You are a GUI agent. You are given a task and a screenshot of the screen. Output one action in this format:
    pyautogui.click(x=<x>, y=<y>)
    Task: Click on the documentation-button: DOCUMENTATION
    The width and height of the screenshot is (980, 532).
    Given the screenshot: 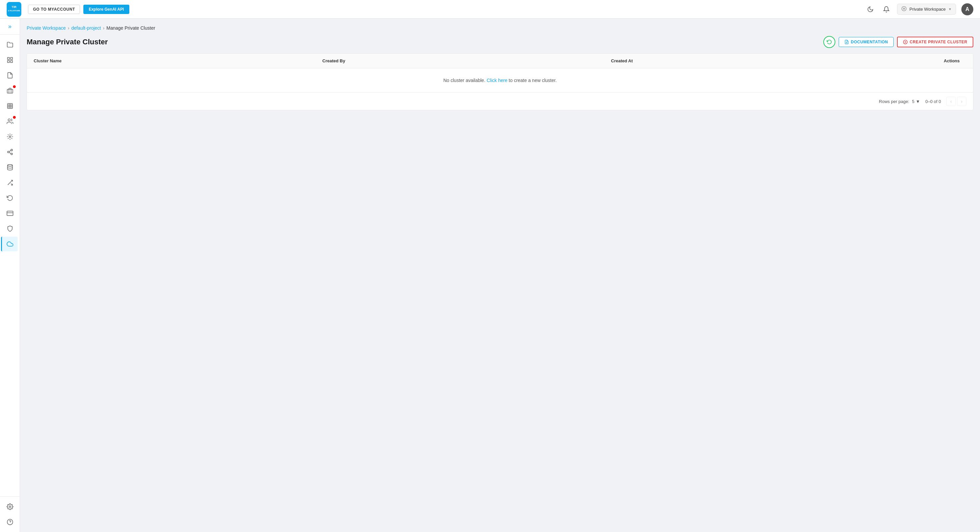 What is the action you would take?
    pyautogui.click(x=866, y=42)
    